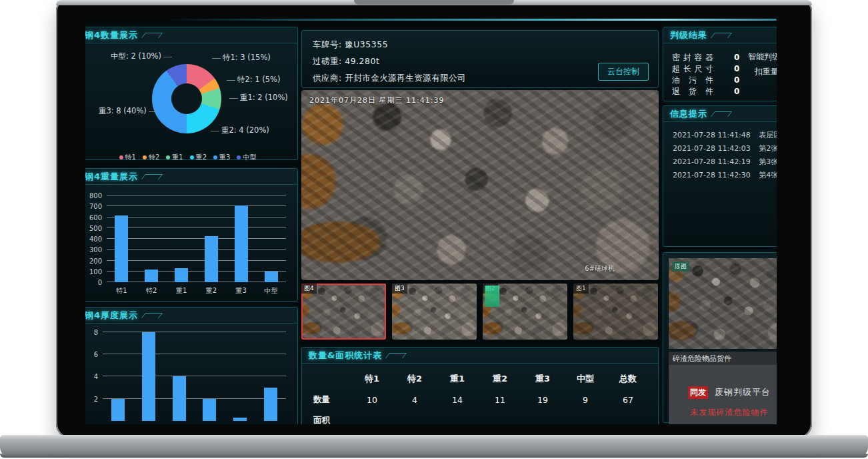 This screenshot has width=868, height=459. What do you see at coordinates (96, 196) in the screenshot?
I see `y-tick-label: 800` at bounding box center [96, 196].